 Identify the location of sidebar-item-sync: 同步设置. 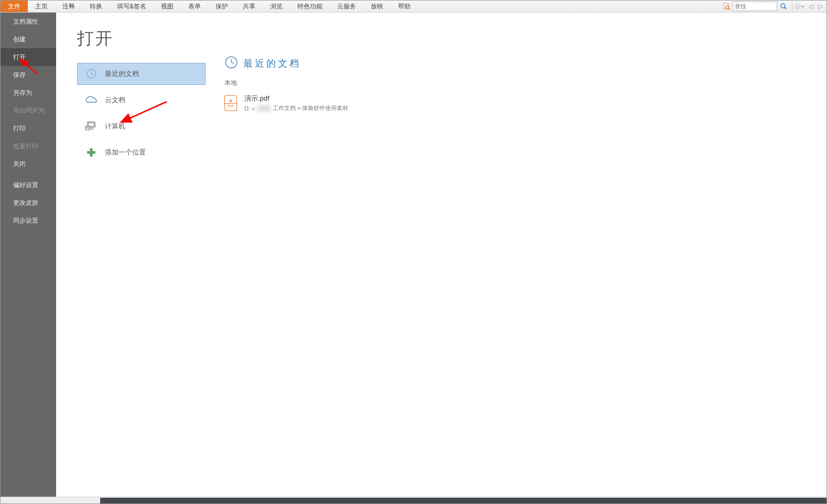
(28, 221).